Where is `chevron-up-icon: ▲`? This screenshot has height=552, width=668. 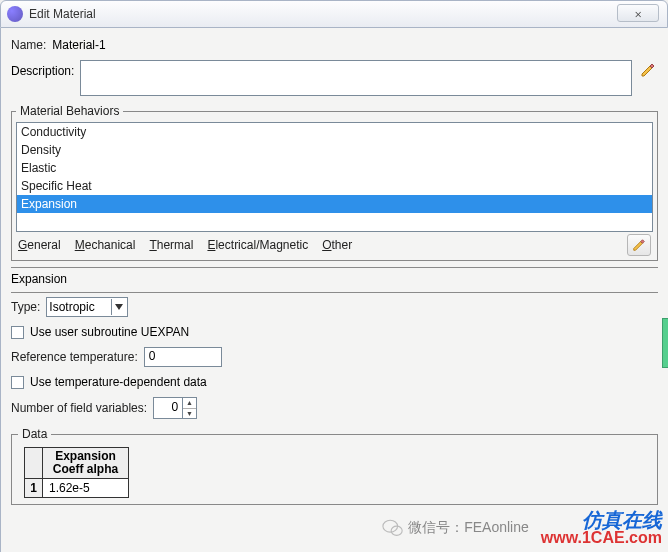 chevron-up-icon: ▲ is located at coordinates (190, 404).